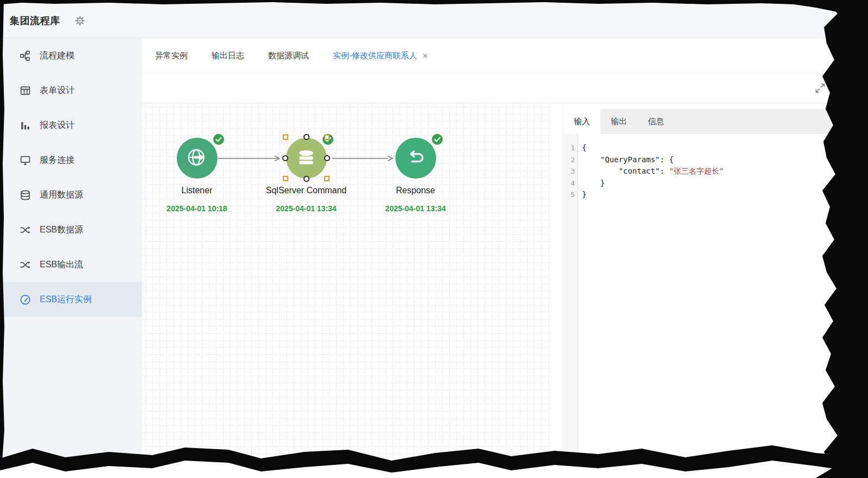 Image resolution: width=868 pixels, height=478 pixels. I want to click on workspace-tab: 数据源调试, so click(288, 56).